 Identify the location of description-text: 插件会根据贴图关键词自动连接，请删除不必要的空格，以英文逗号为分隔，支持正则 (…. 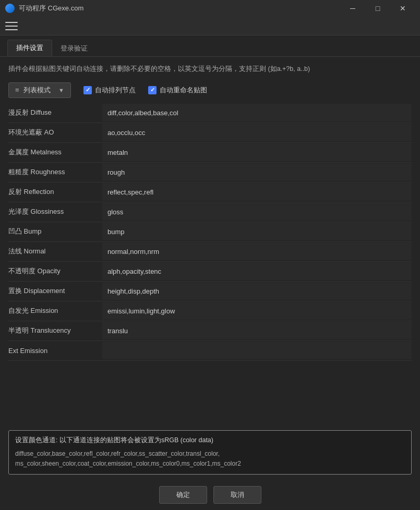
(210, 68).